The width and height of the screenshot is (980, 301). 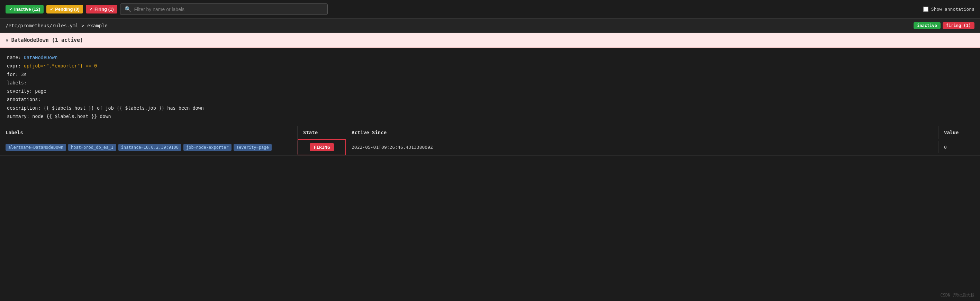 What do you see at coordinates (24, 99) in the screenshot?
I see `annotations-key: annotations:` at bounding box center [24, 99].